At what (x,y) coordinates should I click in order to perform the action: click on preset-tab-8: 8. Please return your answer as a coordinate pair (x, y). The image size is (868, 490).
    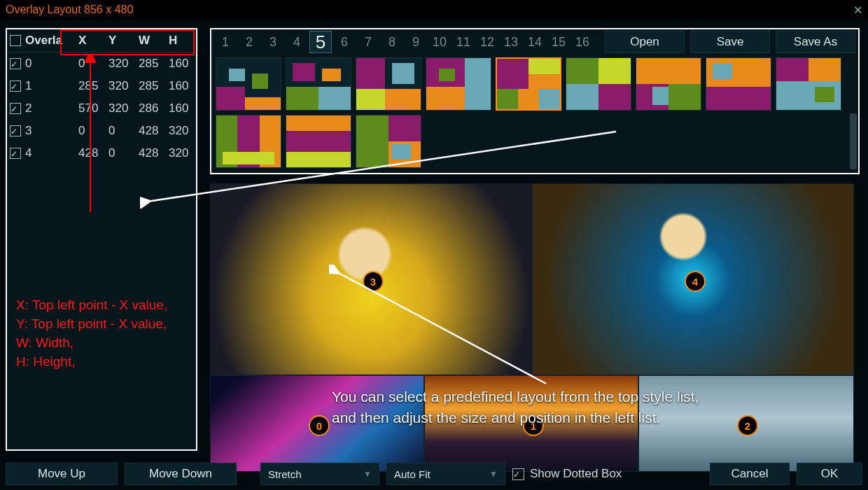
    Looking at the image, I should click on (392, 42).